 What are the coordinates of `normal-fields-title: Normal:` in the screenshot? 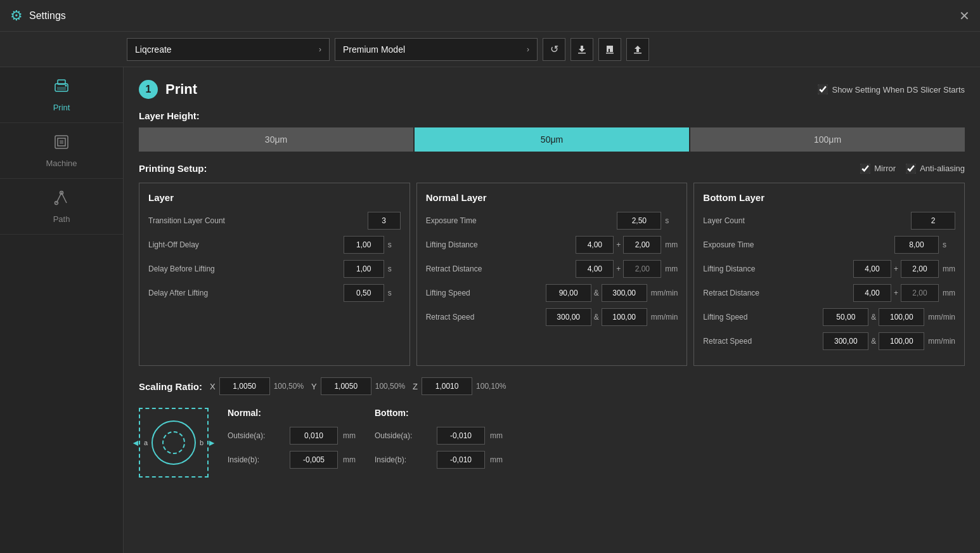 It's located at (292, 413).